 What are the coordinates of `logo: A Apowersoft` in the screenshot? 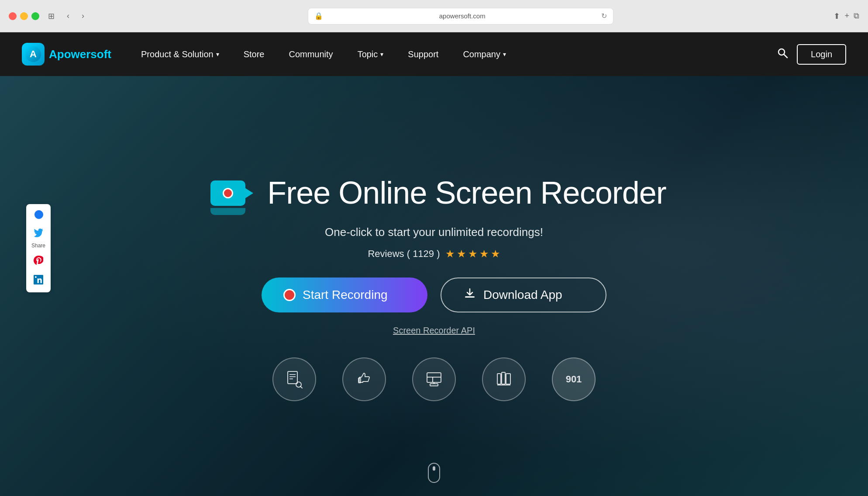 It's located at (66, 54).